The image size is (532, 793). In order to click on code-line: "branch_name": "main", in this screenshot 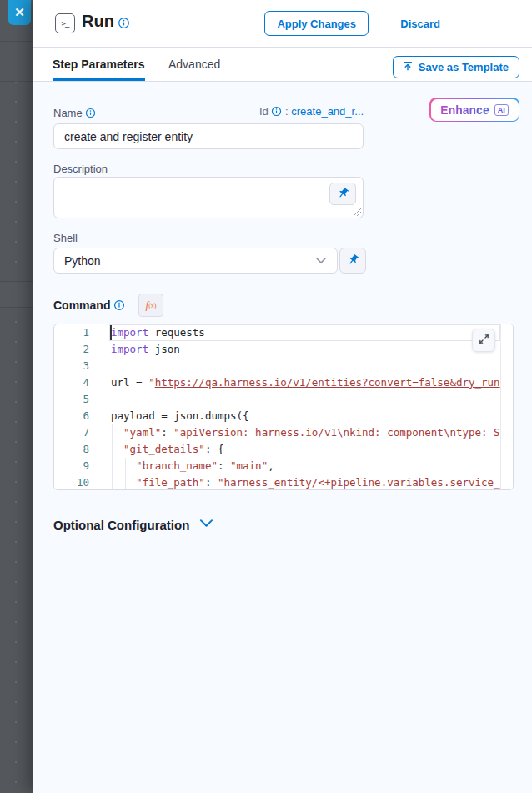, I will do `click(305, 466)`.